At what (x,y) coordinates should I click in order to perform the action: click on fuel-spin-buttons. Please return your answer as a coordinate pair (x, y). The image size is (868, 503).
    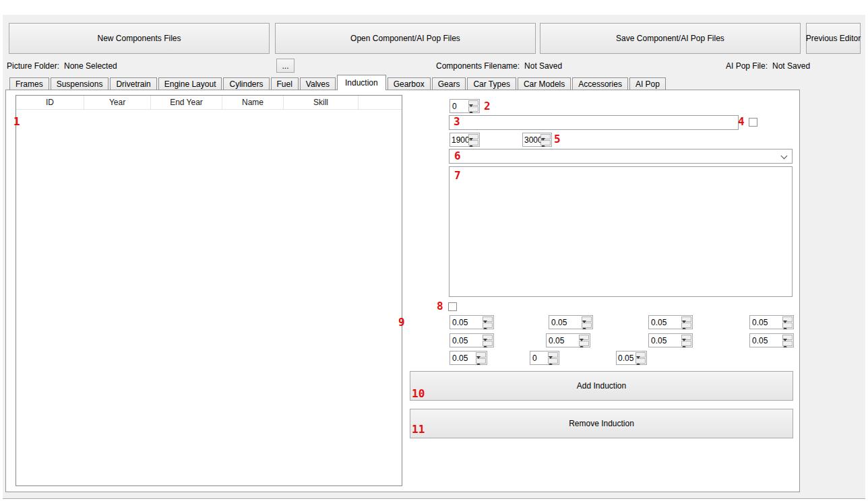
    Looking at the image, I should click on (586, 322).